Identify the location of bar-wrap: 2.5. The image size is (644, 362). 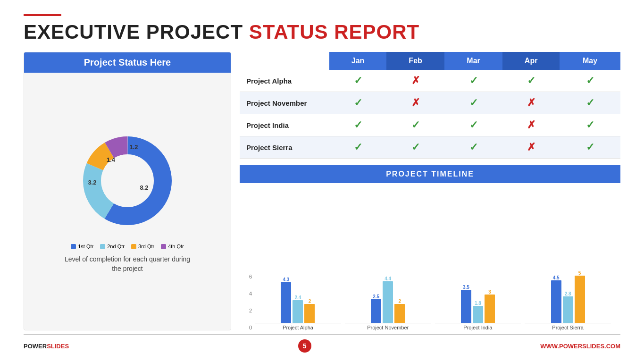
(376, 309).